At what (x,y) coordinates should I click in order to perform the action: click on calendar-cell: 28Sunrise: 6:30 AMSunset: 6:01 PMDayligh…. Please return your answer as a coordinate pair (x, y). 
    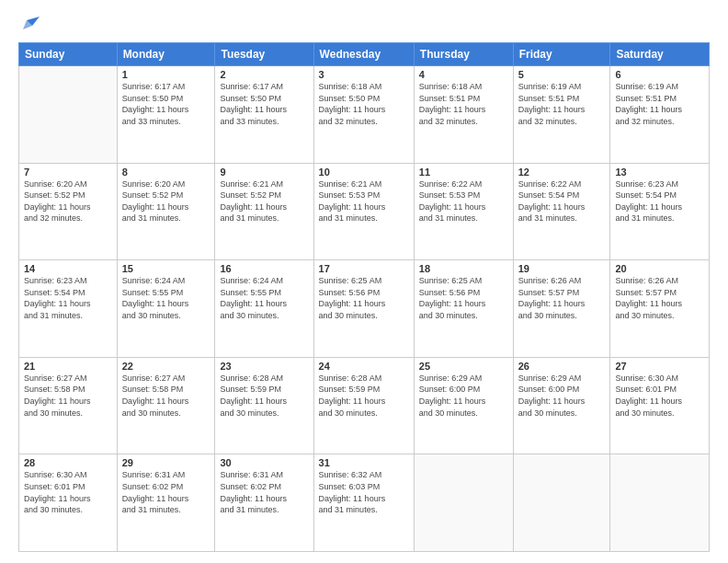
    Looking at the image, I should click on (68, 503).